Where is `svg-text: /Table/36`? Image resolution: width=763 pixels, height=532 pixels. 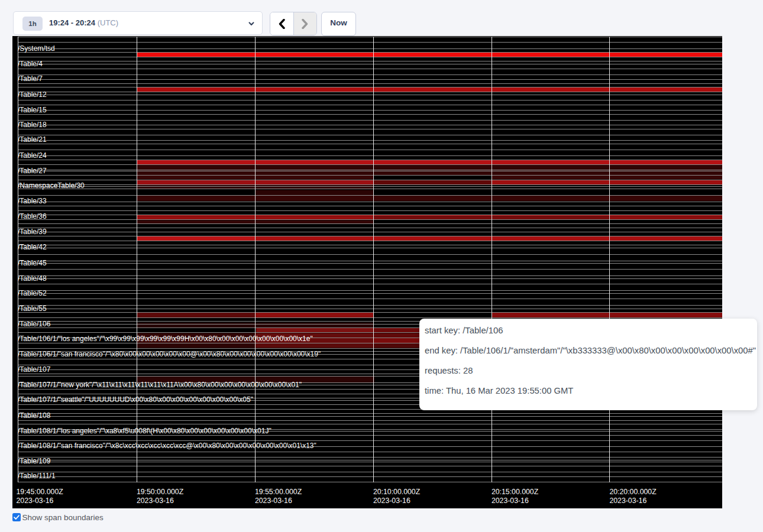 svg-text: /Table/36 is located at coordinates (32, 216).